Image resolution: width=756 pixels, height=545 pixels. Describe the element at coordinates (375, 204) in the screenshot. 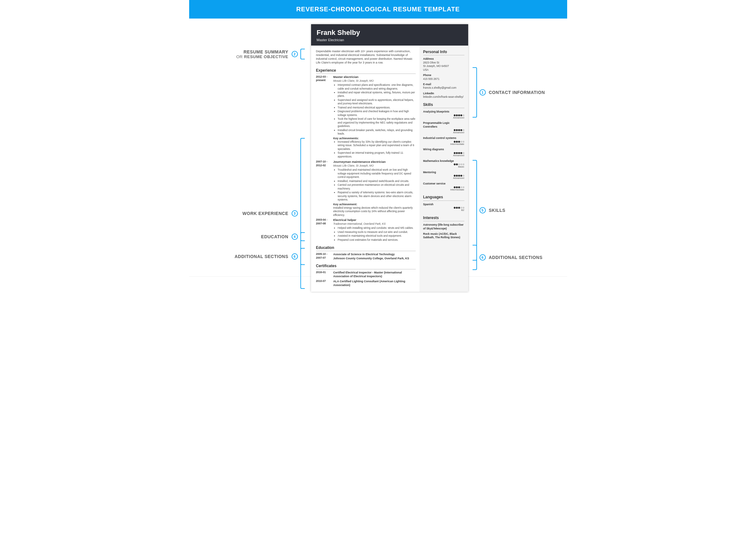

I see `achievement-label: Key achievement:` at that location.